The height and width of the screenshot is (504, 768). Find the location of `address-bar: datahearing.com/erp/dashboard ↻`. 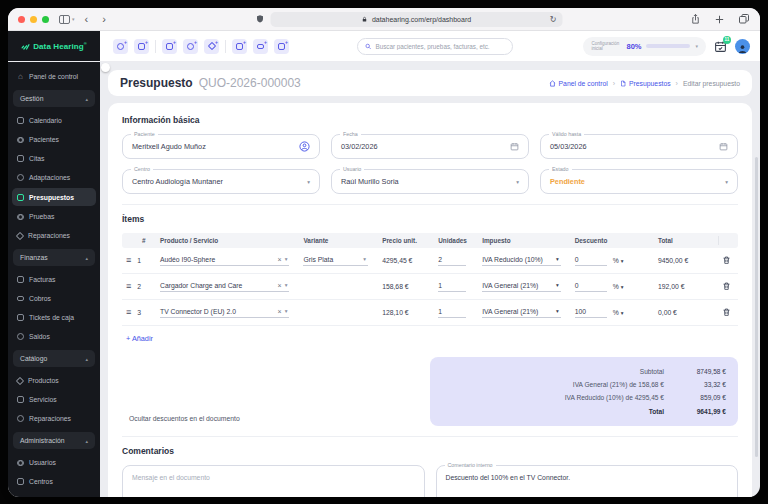

address-bar: datahearing.com/erp/dashboard ↻ is located at coordinates (417, 20).